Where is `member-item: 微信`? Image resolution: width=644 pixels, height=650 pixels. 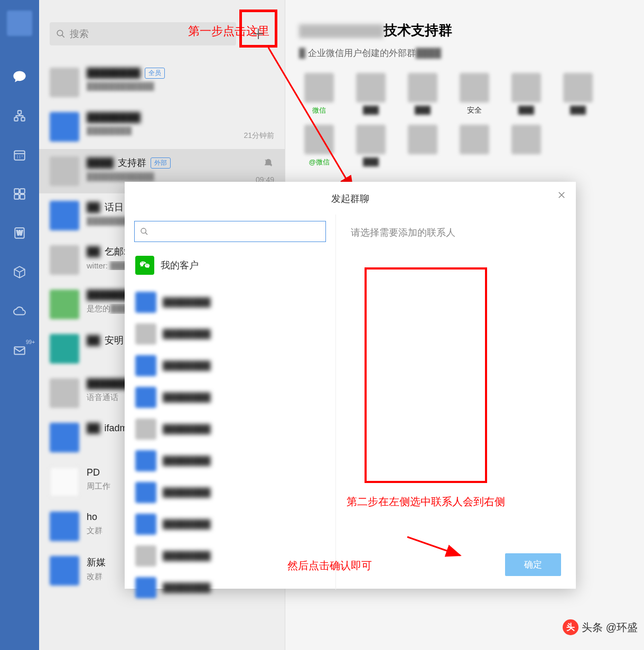
member-item: 微信 is located at coordinates (319, 94).